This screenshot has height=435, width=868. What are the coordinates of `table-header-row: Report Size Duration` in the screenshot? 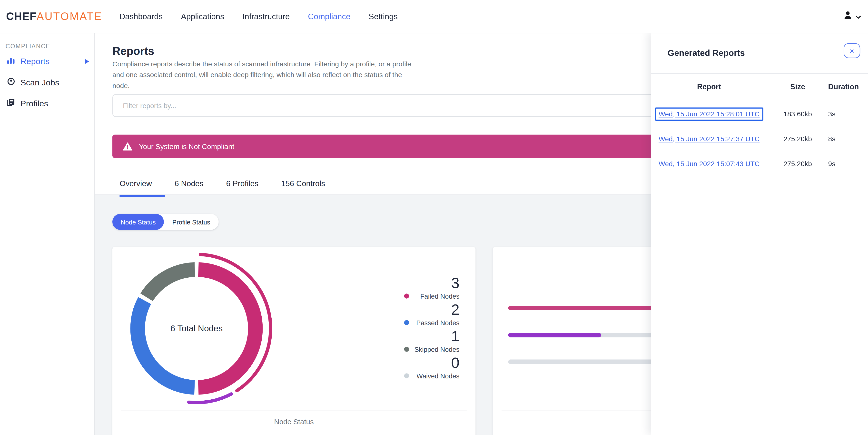 It's located at (760, 86).